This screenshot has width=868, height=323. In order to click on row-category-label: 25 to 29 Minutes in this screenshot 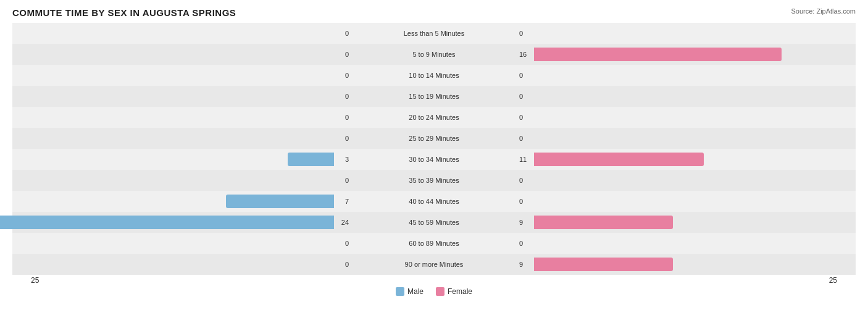, I will do `click(434, 138)`.